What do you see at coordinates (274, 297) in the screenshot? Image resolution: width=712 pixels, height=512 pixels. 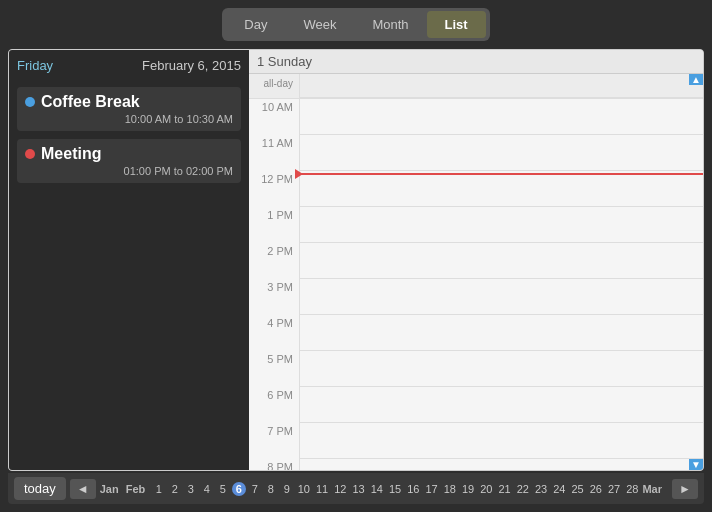 I see `time-label-3pm: 3 PM` at bounding box center [274, 297].